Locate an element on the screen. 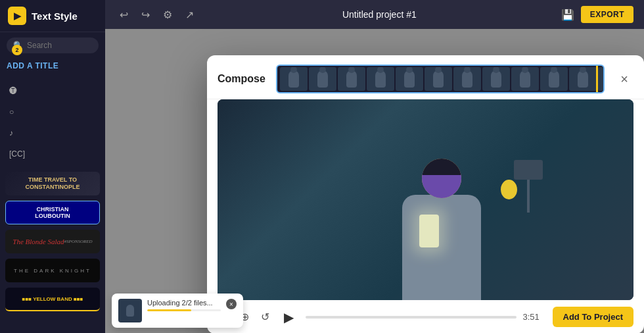  badge-count: 2 is located at coordinates (17, 50).